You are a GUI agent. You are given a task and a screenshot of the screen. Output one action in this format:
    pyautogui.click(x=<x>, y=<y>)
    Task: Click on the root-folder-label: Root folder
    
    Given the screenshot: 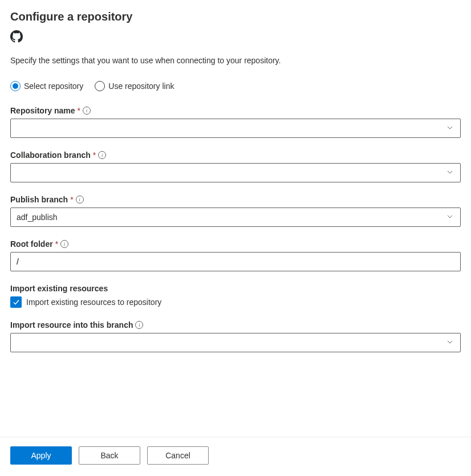 What is the action you would take?
    pyautogui.click(x=32, y=244)
    